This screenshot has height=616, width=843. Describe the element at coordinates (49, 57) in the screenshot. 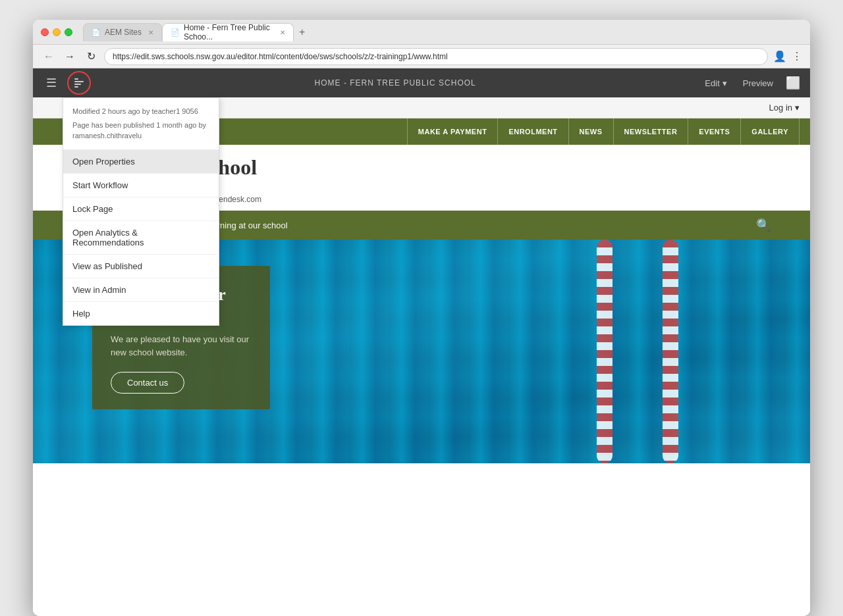

I see `back-button: ←` at that location.